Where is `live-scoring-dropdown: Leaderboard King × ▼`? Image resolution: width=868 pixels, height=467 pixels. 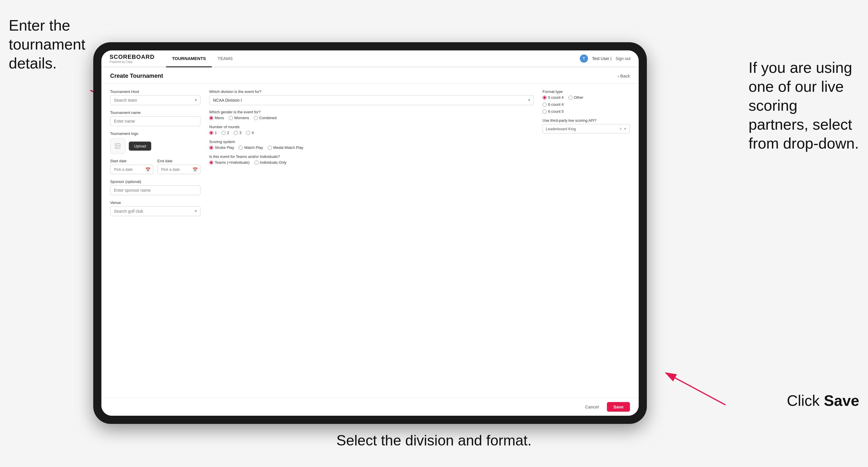 live-scoring-dropdown: Leaderboard King × ▼ is located at coordinates (586, 129).